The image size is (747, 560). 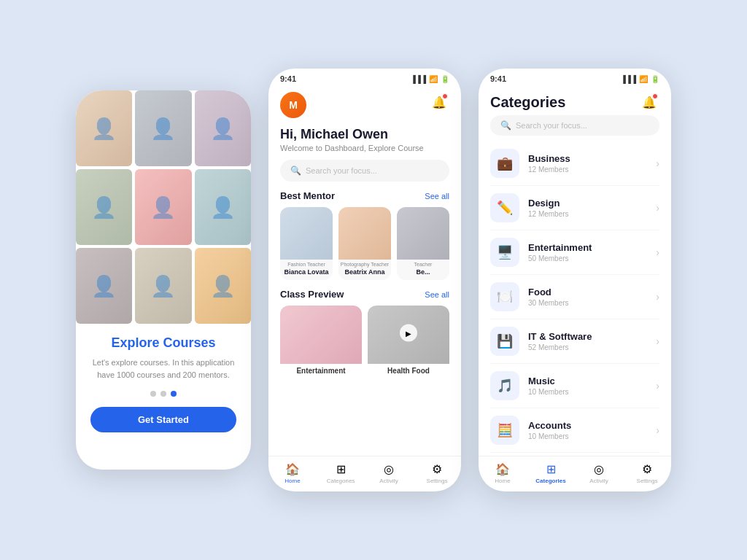 What do you see at coordinates (505, 163) in the screenshot?
I see `business-icon: 💼` at bounding box center [505, 163].